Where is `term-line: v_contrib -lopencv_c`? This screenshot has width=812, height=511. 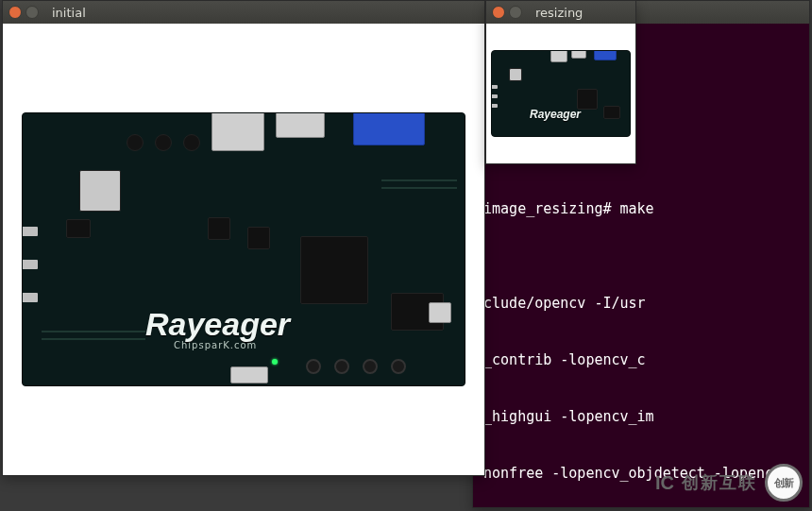 term-line: v_contrib -lopencv_c is located at coordinates (640, 360).